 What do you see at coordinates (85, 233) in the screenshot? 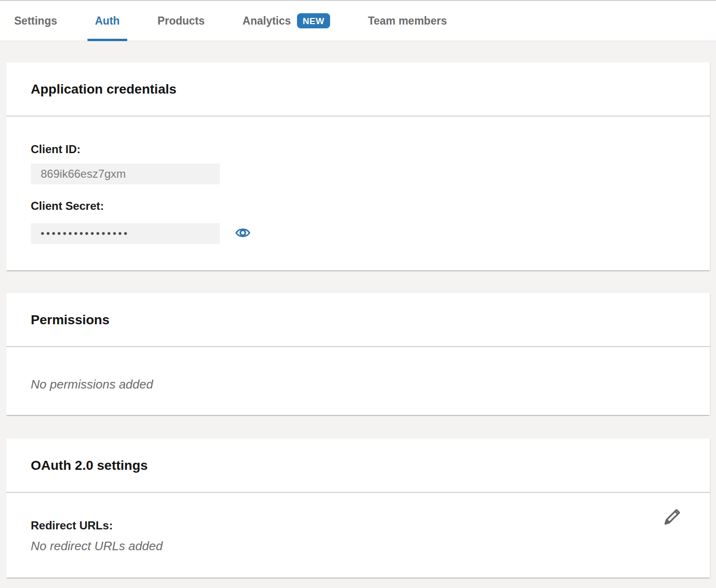
I see `client-secret-masked-value: ••••••••••••••••` at bounding box center [85, 233].